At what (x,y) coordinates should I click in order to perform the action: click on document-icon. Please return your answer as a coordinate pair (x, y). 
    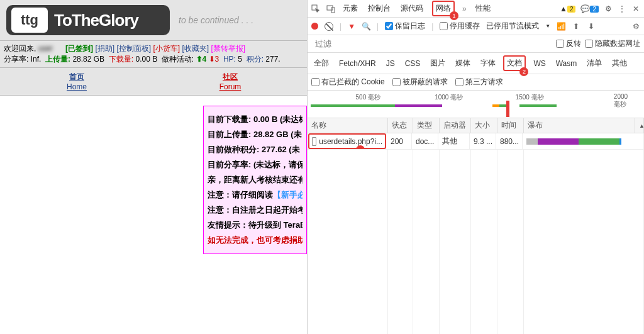
    Looking at the image, I should click on (314, 142).